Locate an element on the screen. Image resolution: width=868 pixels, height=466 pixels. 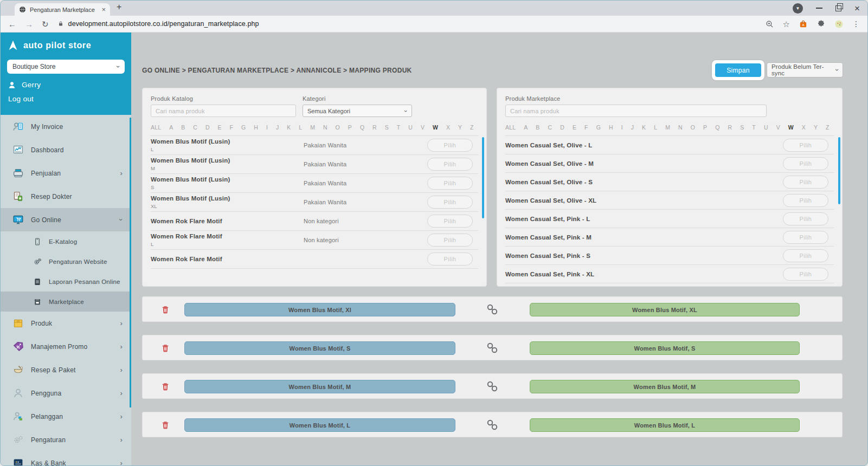
marketplace-search-input is located at coordinates (636, 111).